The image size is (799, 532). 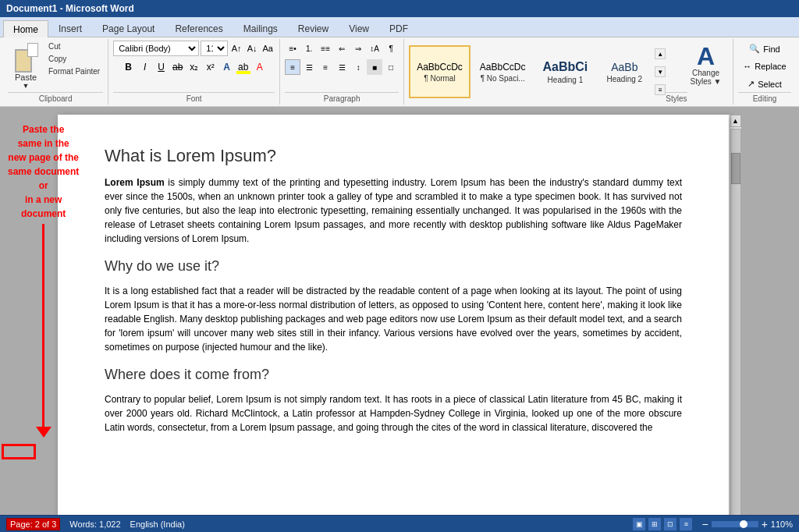 What do you see at coordinates (359, 28) in the screenshot?
I see `tab-view: View` at bounding box center [359, 28].